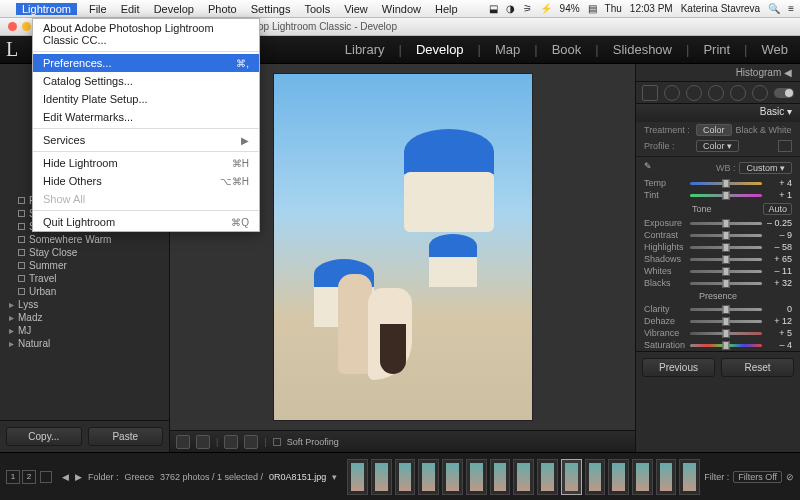  What do you see at coordinates (146, 117) in the screenshot?
I see `menu-item: Edit Watermarks...` at bounding box center [146, 117].